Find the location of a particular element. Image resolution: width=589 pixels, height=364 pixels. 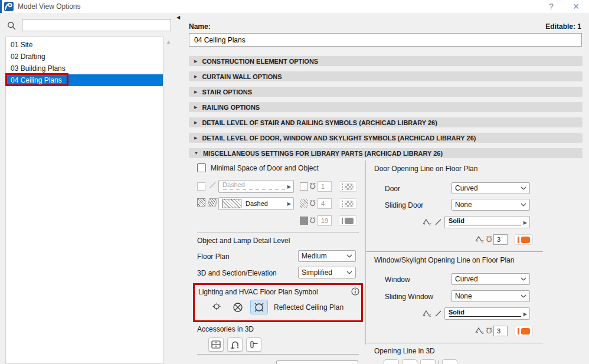

circle-x-symbol-button is located at coordinates (238, 307).